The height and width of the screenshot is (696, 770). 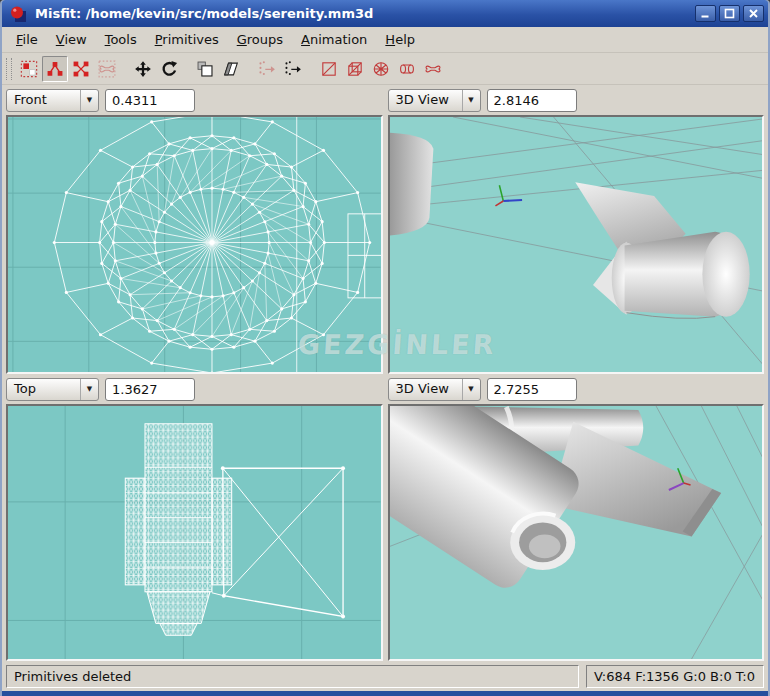 I want to click on window-frame-bottom, so click(x=385, y=694).